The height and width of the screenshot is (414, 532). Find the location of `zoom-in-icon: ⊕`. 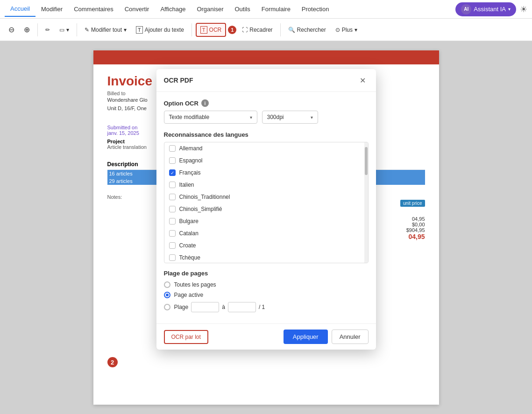

zoom-in-icon: ⊕ is located at coordinates (27, 30).